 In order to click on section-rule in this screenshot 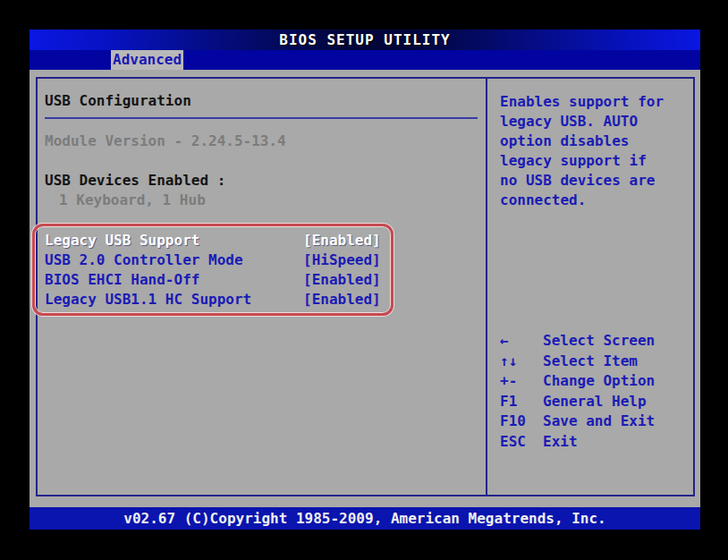, I will do `click(261, 118)`.